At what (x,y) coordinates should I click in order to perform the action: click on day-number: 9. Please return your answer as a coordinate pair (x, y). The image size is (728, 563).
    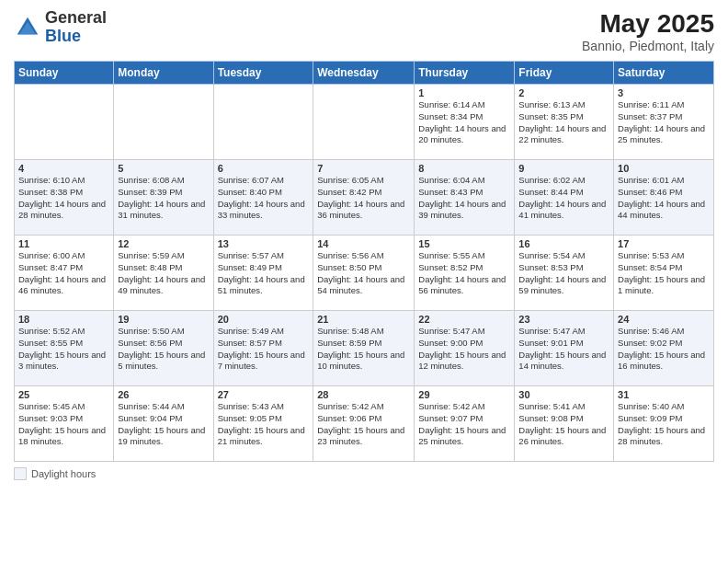
    Looking at the image, I should click on (564, 168).